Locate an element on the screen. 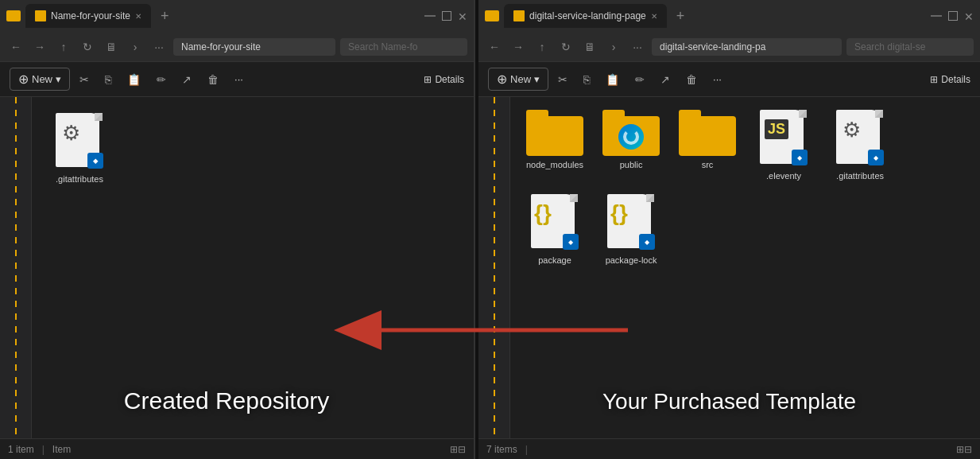 The height and width of the screenshot is (459, 980). more-icon-left: ··· is located at coordinates (238, 80).